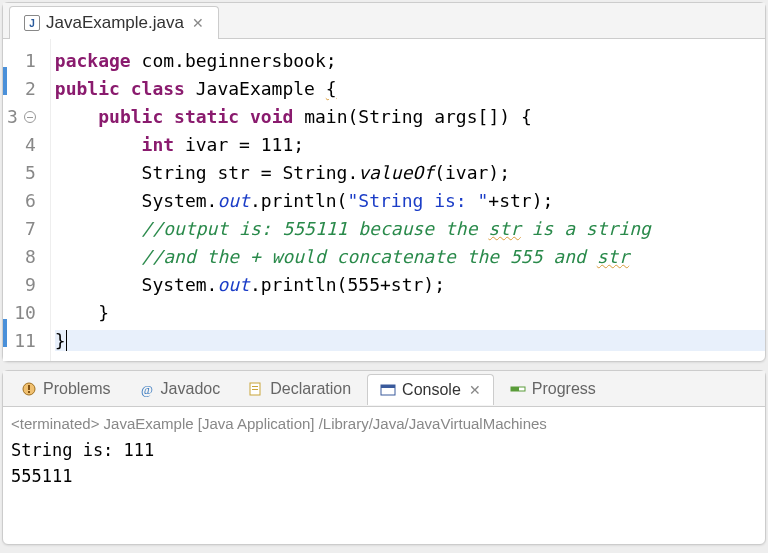 The height and width of the screenshot is (553, 768). I want to click on code-line: System.out.println(555+str);, so click(410, 285).